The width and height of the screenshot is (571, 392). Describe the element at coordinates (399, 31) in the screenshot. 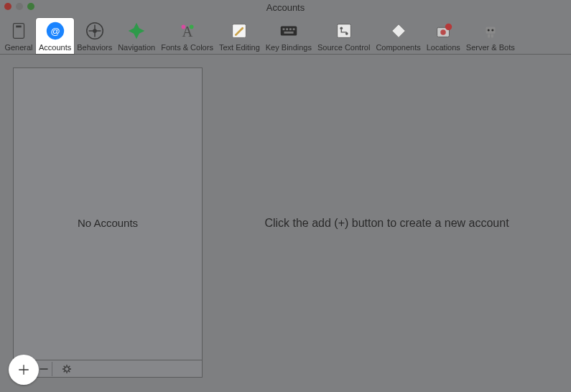

I see `components-icon` at that location.